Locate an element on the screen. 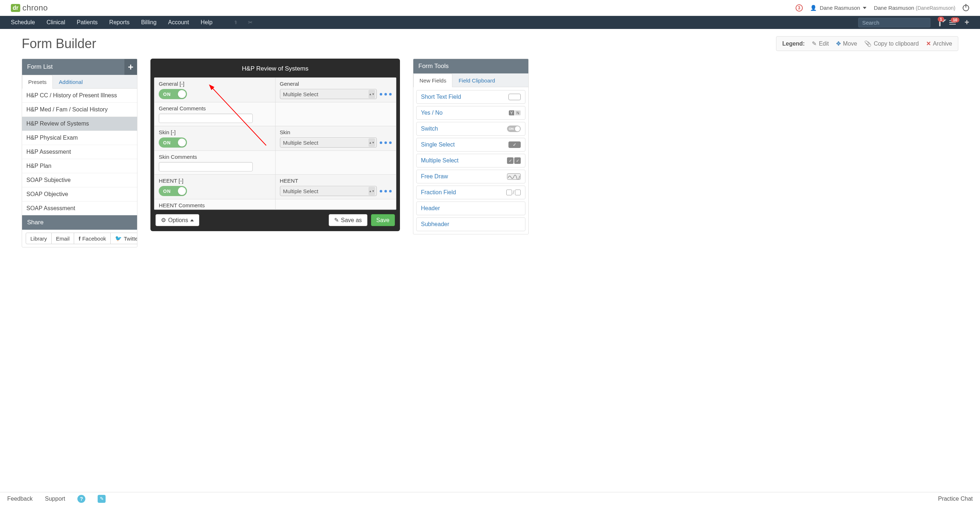  share-library: Library is located at coordinates (39, 238).